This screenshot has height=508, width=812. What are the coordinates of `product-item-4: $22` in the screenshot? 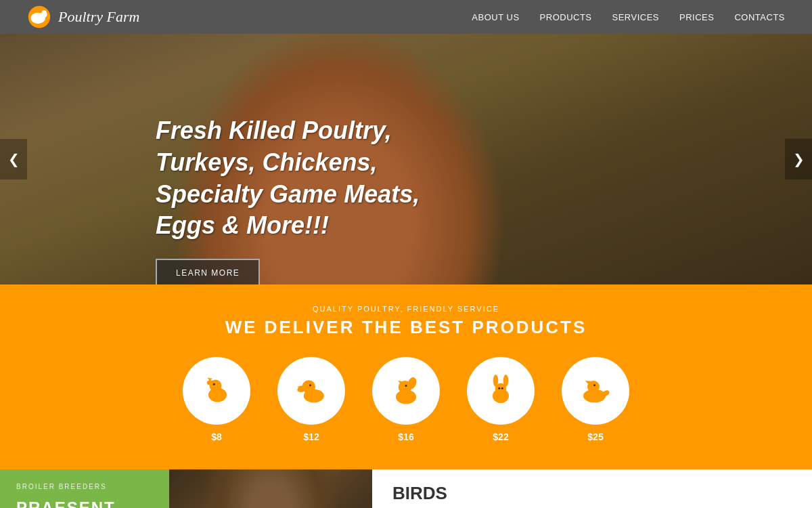 It's located at (501, 400).